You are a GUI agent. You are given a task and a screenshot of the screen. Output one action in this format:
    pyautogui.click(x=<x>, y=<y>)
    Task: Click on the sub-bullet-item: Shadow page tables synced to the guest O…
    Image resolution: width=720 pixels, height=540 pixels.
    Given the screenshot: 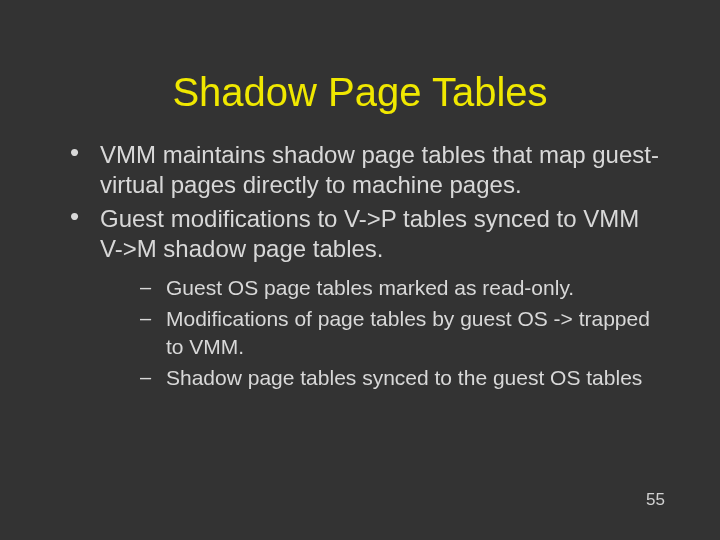 What is the action you would take?
    pyautogui.click(x=400, y=378)
    